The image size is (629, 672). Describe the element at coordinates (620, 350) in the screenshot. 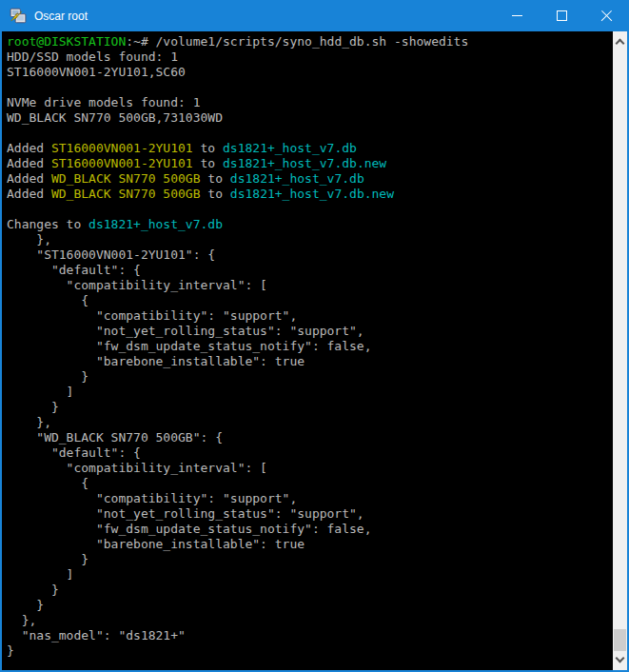

I see `scrollbar` at that location.